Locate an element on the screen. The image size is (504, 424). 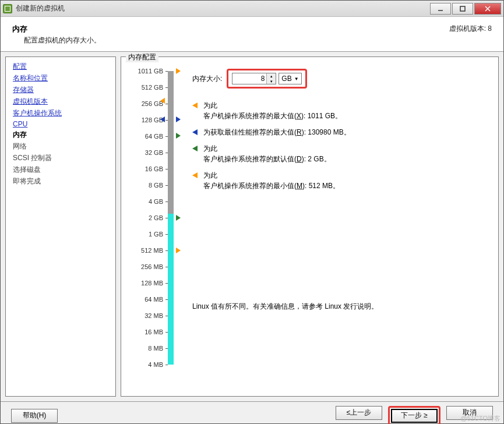
highlight-next-button: 下一步 ≥ is located at coordinates (414, 415).